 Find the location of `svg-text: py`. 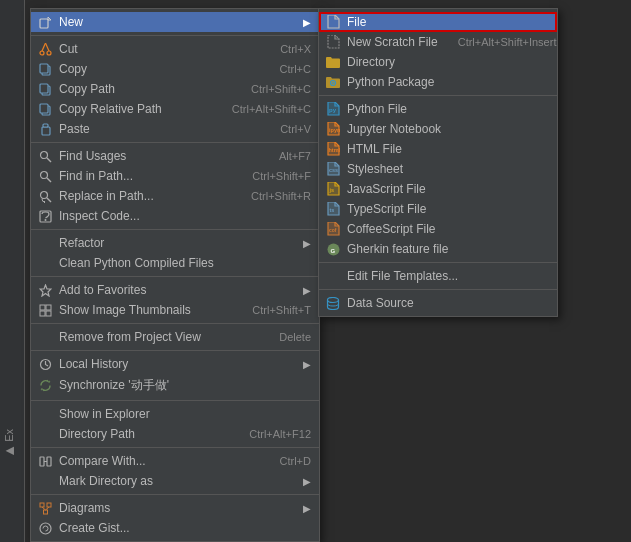

svg-text: py is located at coordinates (333, 110).